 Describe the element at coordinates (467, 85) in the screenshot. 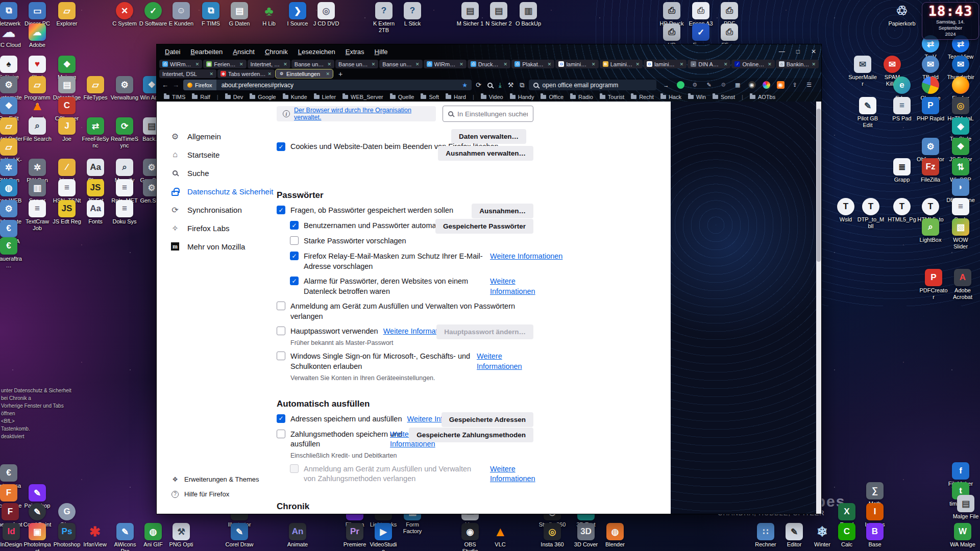

I see `bookmark-star-icon: ★` at that location.